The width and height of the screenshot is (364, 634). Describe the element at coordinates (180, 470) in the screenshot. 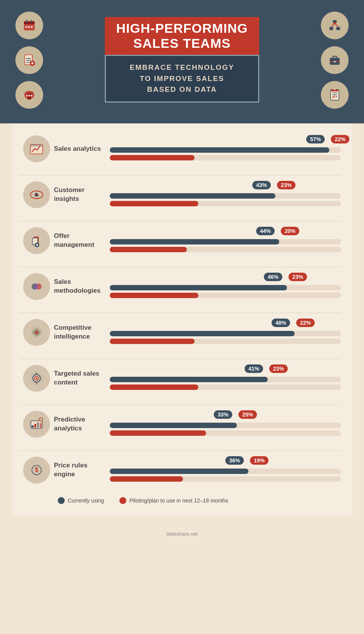

I see `row-price-rules-engine: $ Price rules engine 36% 19%` at that location.